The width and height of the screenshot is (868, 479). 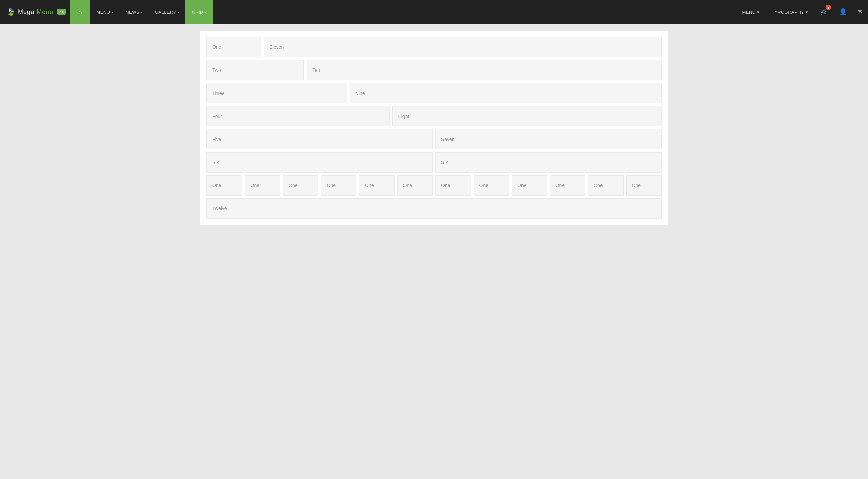 I want to click on grid-row-row7: OneOneOneOneOneOneOneOneOneOneOneOne, so click(x=434, y=185).